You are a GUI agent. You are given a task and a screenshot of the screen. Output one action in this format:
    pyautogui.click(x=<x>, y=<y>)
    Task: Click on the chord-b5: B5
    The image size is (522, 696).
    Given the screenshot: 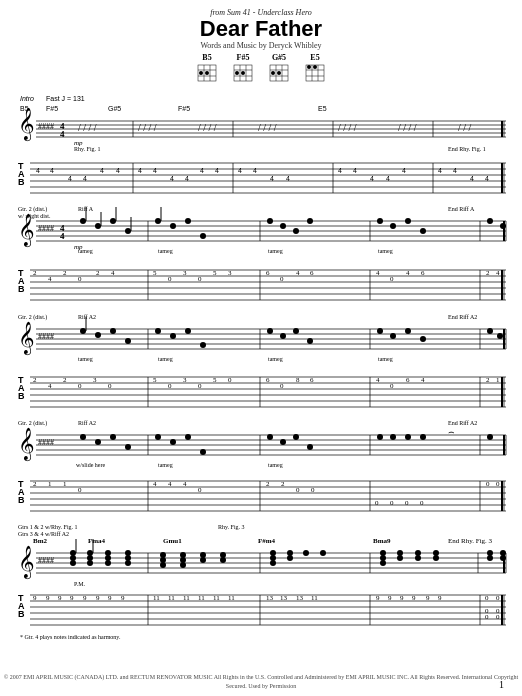 What is the action you would take?
    pyautogui.click(x=207, y=70)
    